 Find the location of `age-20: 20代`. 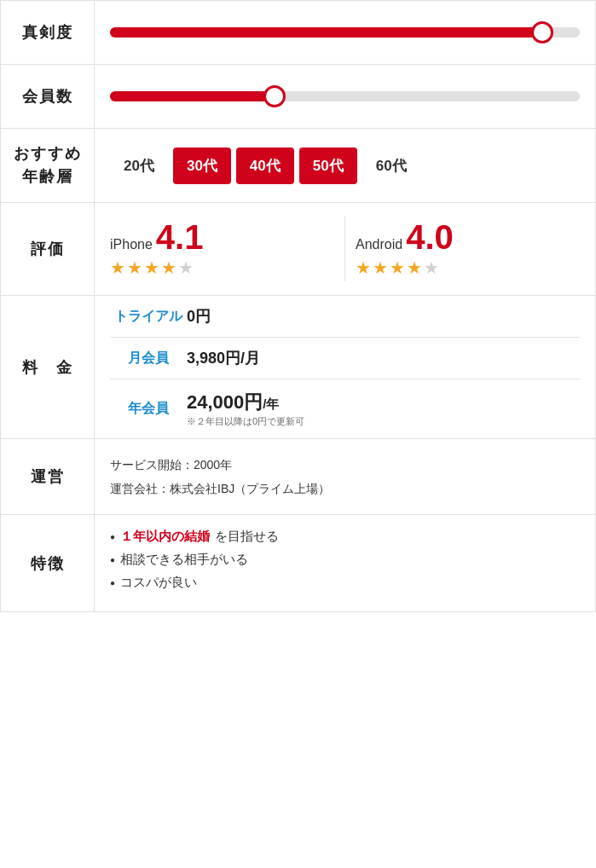

age-20: 20代 is located at coordinates (139, 165).